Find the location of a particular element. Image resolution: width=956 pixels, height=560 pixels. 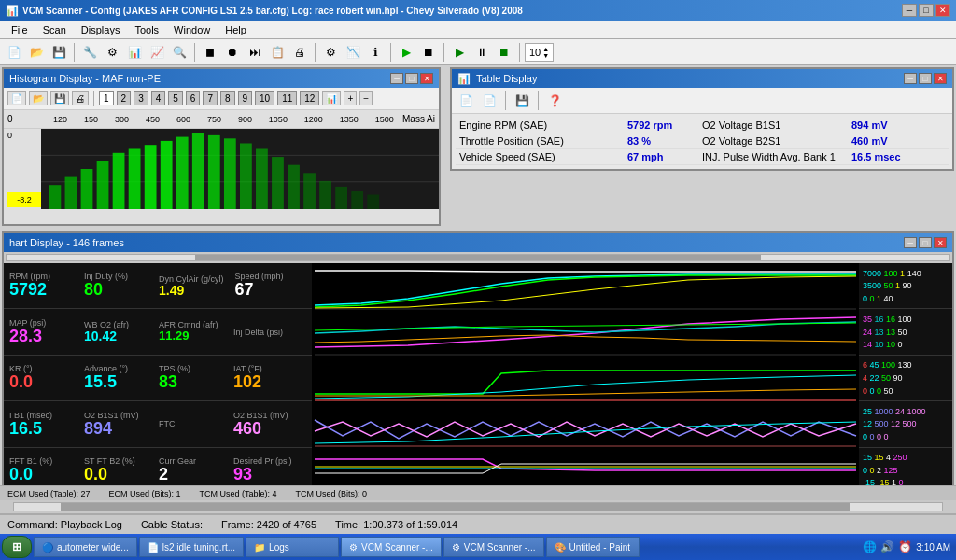

pause-button: ⏸ is located at coordinates (482, 52).